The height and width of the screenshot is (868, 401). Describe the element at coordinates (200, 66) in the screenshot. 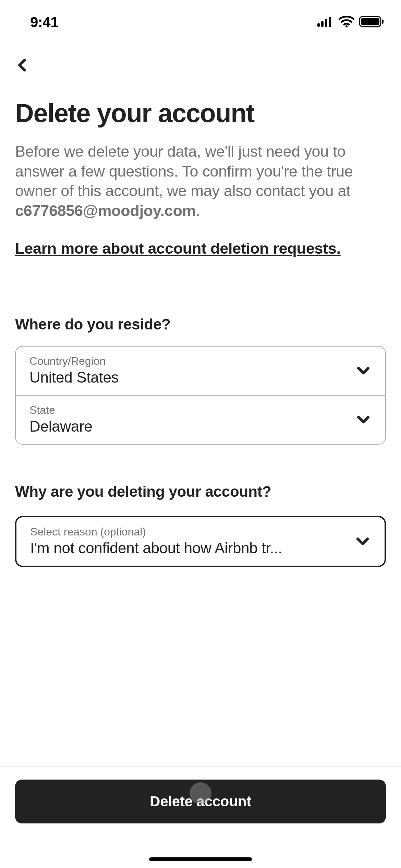

I see `back-button` at that location.